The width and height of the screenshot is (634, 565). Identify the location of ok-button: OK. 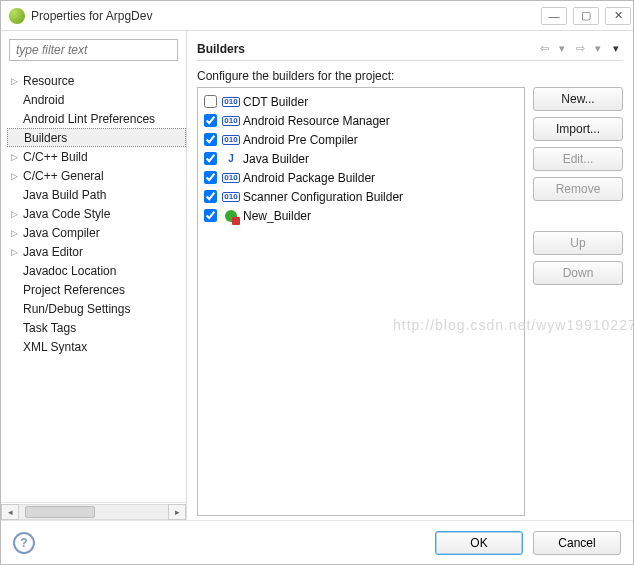
(479, 543).